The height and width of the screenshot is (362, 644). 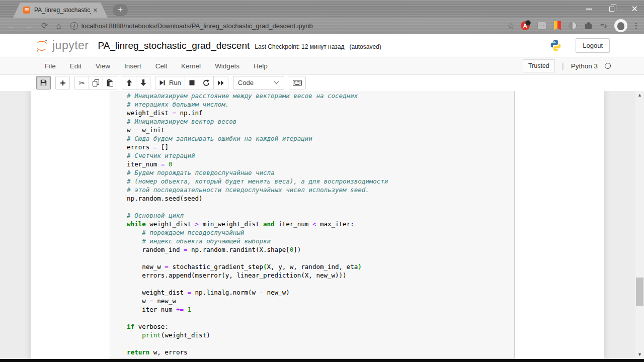 I want to click on code-line: # Инициализируем расстояние между вектор…, so click(x=312, y=96).